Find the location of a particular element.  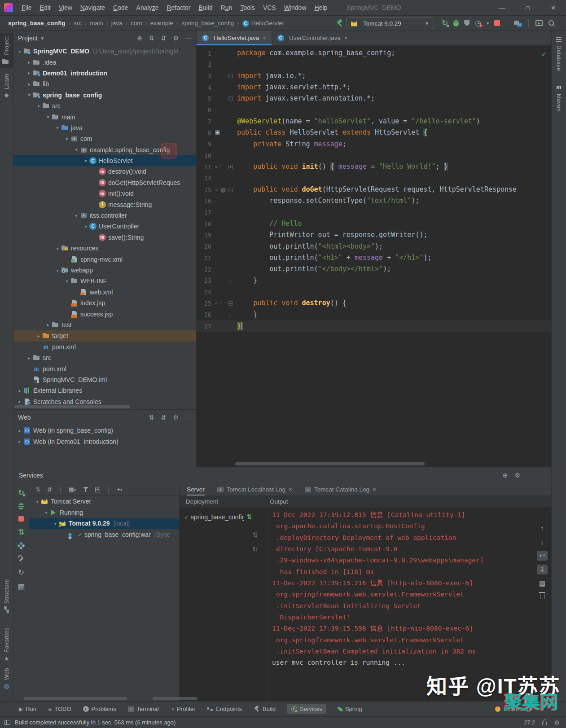

clear-console-button is located at coordinates (542, 596).